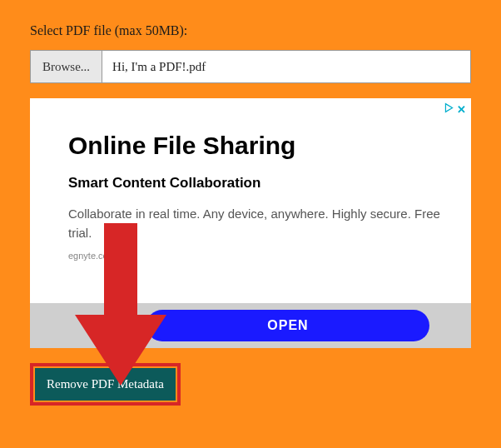  Describe the element at coordinates (259, 223) in the screenshot. I see `ad-body: Collaborate in real time. Any device, an…` at that location.